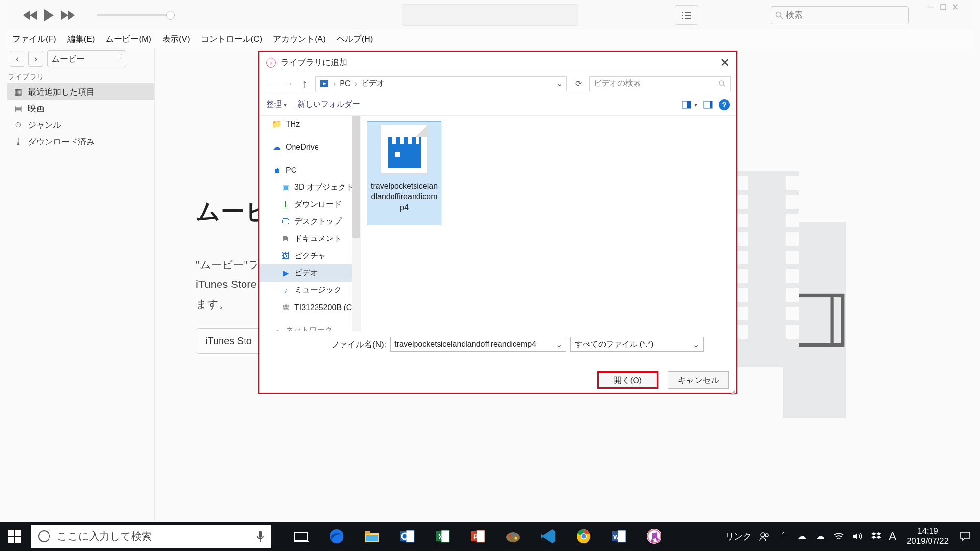  What do you see at coordinates (407, 536) in the screenshot?
I see `outlook-icon` at bounding box center [407, 536].